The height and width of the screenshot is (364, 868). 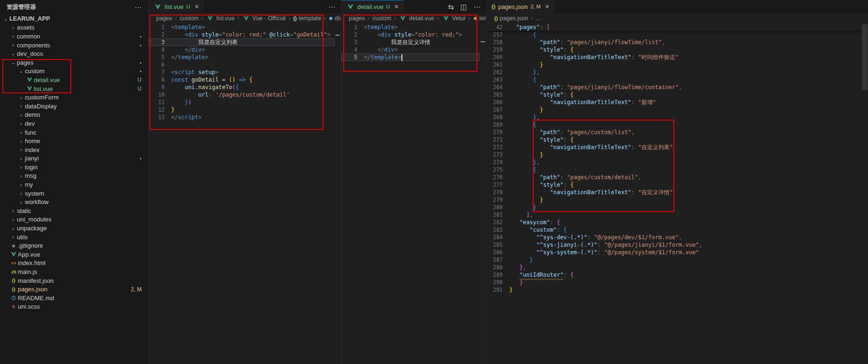 I want to click on code-line: 261 }, so click(x=674, y=65).